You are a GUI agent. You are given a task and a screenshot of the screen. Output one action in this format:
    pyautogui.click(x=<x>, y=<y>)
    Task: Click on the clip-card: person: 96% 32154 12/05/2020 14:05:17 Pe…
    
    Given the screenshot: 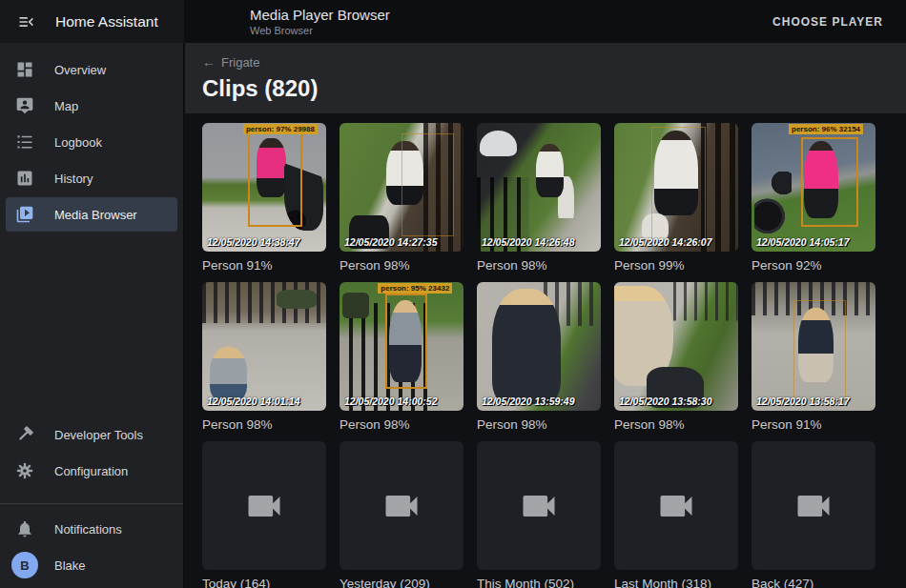 What is the action you would take?
    pyautogui.click(x=813, y=198)
    